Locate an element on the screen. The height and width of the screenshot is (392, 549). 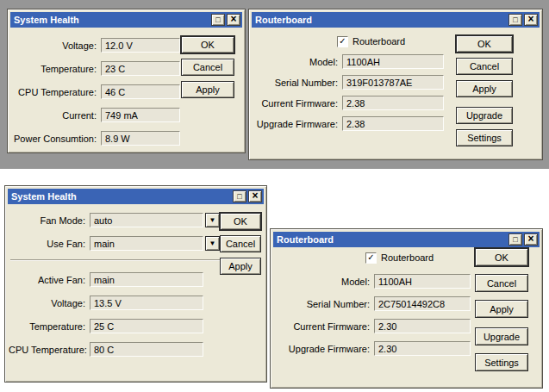
field-value: 2C75014492C8 is located at coordinates (422, 303).